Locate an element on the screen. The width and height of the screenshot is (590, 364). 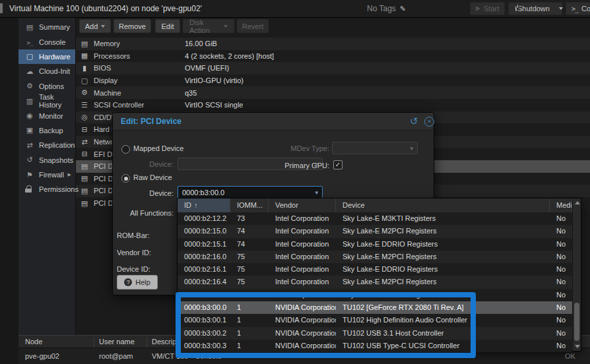
sidebar-item-label: Hardware is located at coordinates (55, 57).